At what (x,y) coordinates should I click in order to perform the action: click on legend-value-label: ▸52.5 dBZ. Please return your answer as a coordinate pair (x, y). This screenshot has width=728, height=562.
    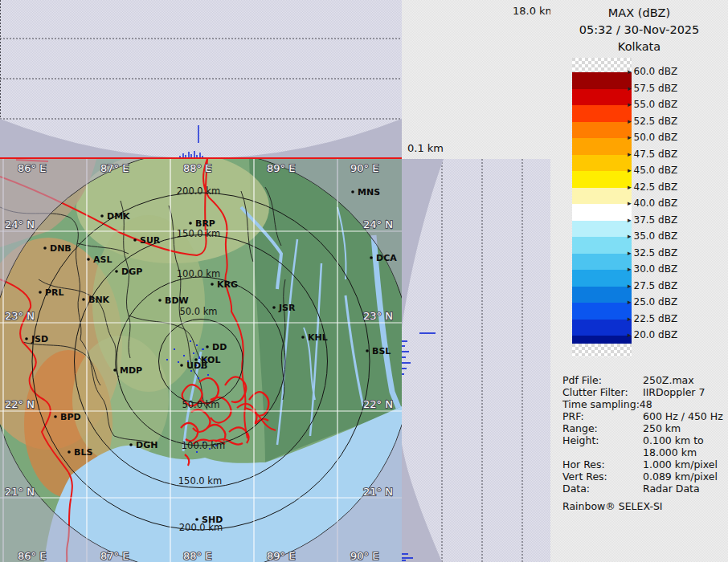
    Looking at the image, I should click on (652, 121).